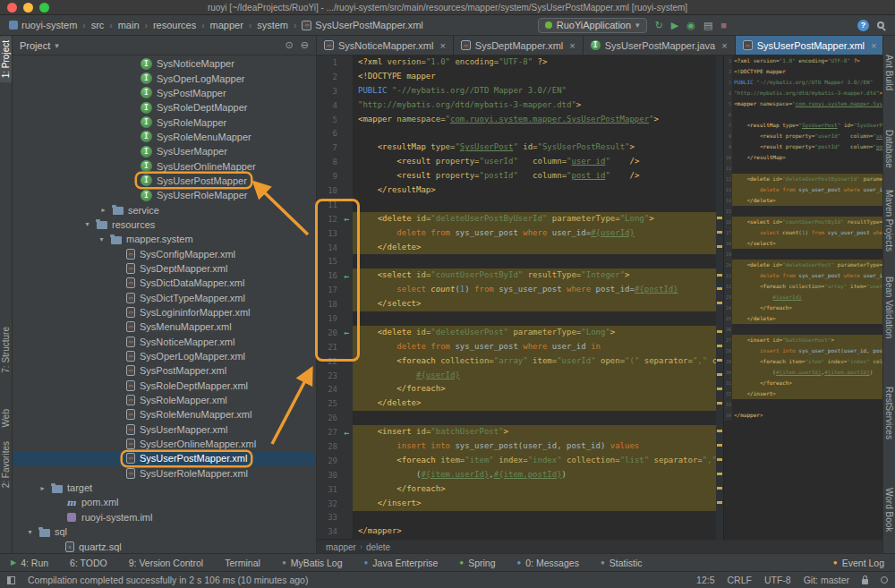 Image resolution: width=895 pixels, height=588 pixels. Describe the element at coordinates (778, 580) in the screenshot. I see `encoding-indicator: UTF-8` at that location.